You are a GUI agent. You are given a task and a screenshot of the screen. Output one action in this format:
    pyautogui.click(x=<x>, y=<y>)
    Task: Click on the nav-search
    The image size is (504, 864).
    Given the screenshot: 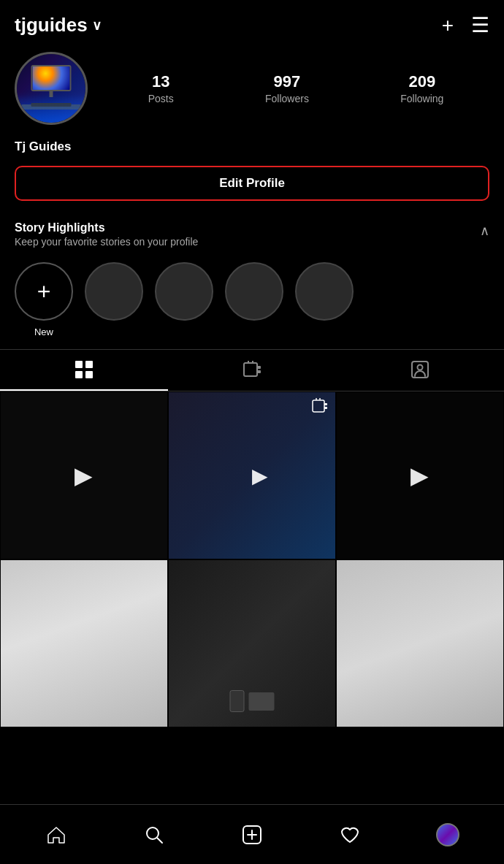 What is the action you would take?
    pyautogui.click(x=154, y=835)
    